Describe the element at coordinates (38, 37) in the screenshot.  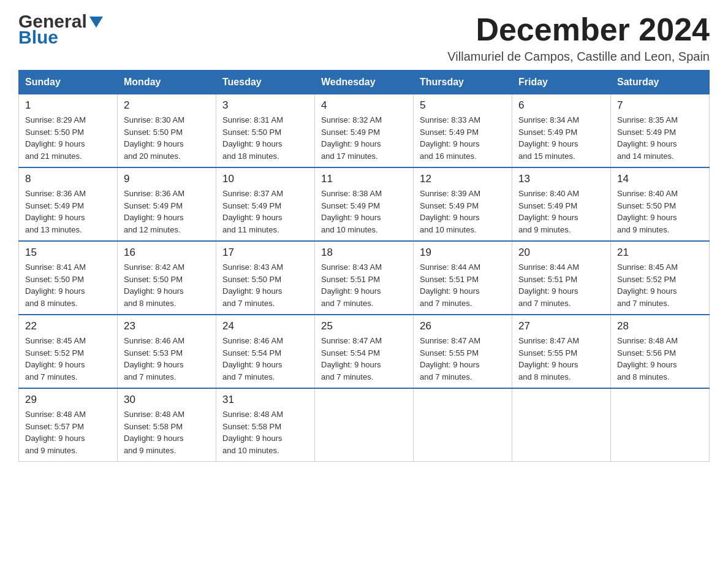
I see `logo-blue-text: Blue` at that location.